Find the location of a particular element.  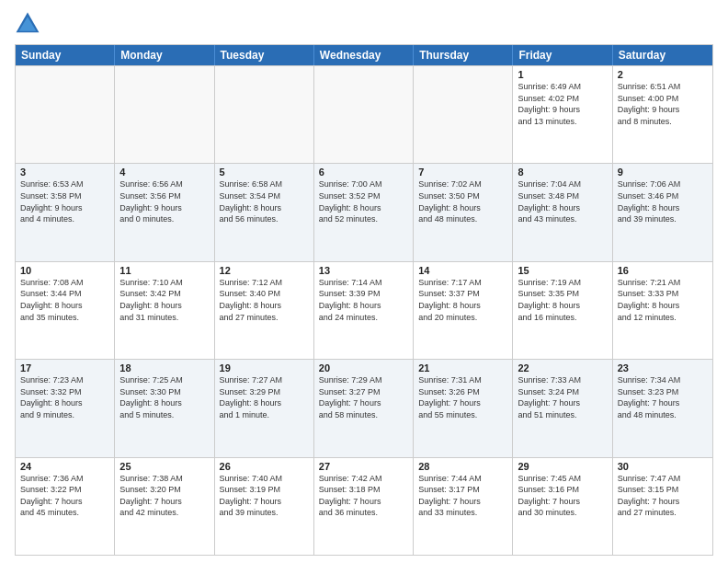

calendar-header-cell: Tuesday is located at coordinates (265, 55).